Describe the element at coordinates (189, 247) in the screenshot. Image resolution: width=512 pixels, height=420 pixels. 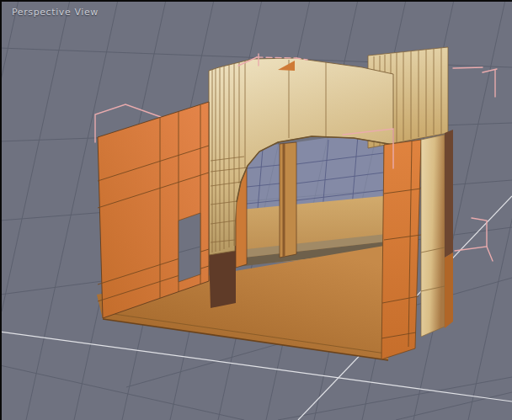
I see `left-wall-window` at that location.